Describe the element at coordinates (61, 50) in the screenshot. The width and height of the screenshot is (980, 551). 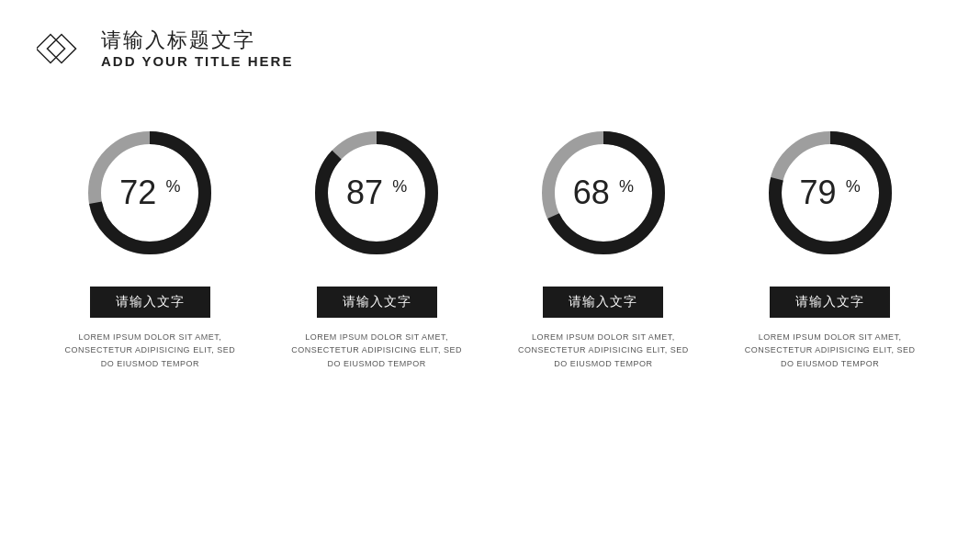
I see `logo-icon` at that location.